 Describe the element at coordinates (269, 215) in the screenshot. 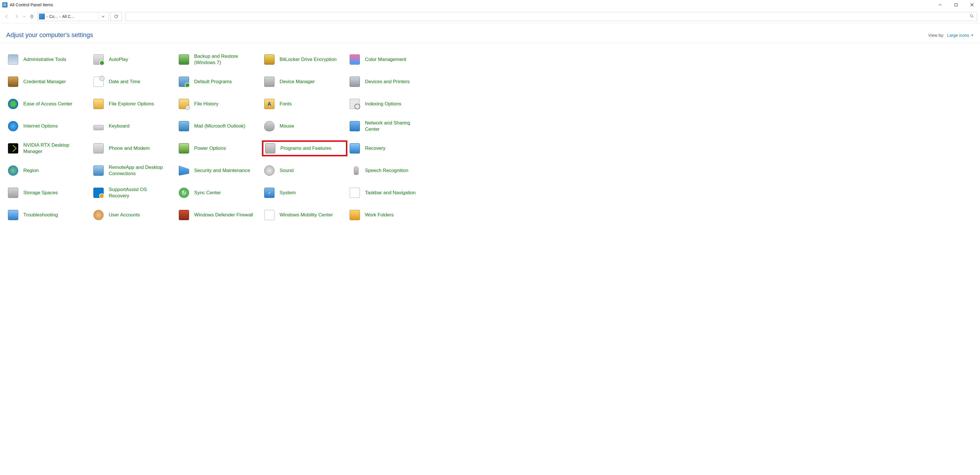

I see `windows-mobility-center-icon` at that location.